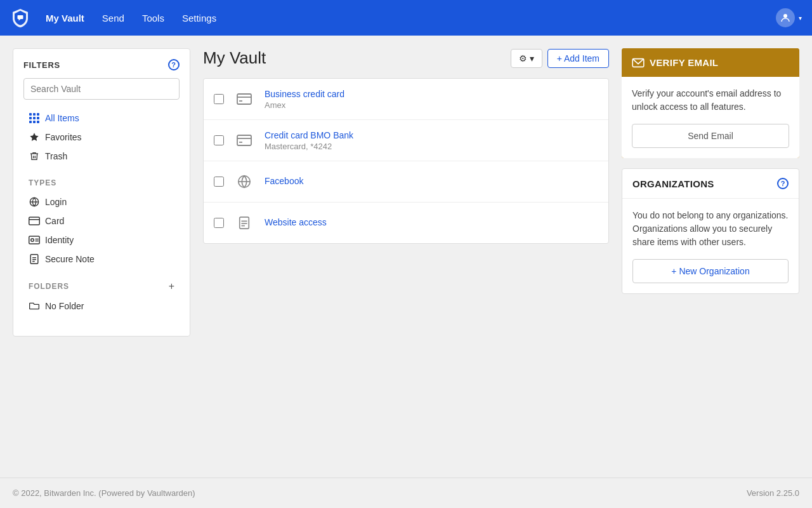 The width and height of the screenshot is (812, 508). I want to click on card-icon, so click(34, 221).